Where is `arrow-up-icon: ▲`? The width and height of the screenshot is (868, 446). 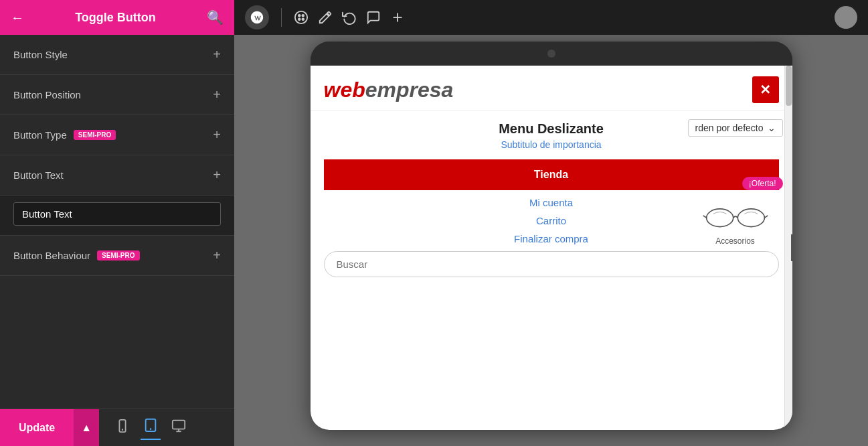
arrow-up-icon: ▲ is located at coordinates (86, 428).